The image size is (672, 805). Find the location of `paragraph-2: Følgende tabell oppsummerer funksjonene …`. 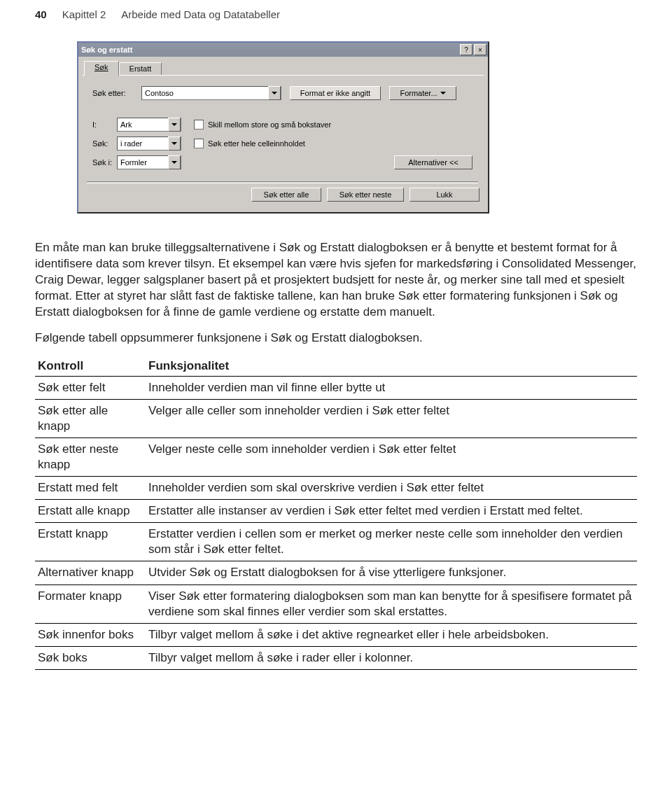

paragraph-2: Følgende tabell oppsummerer funksjonene … is located at coordinates (336, 339).